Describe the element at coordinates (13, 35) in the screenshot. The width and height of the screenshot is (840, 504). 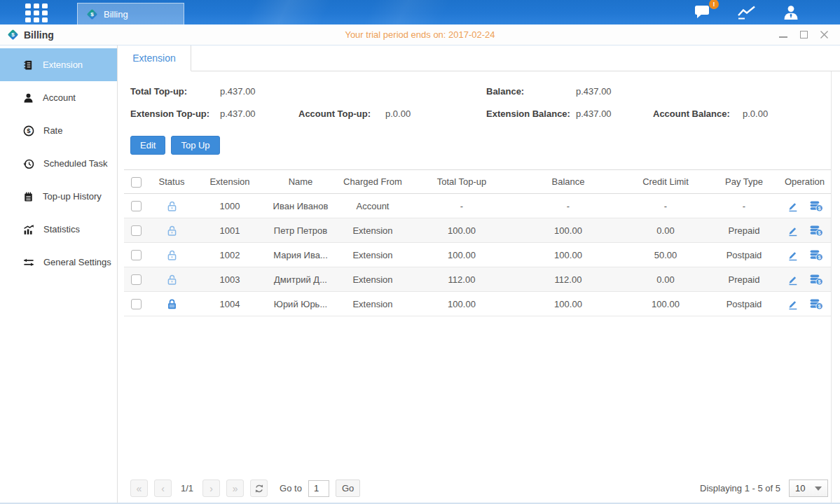
I see `billing-window-icon: $` at that location.